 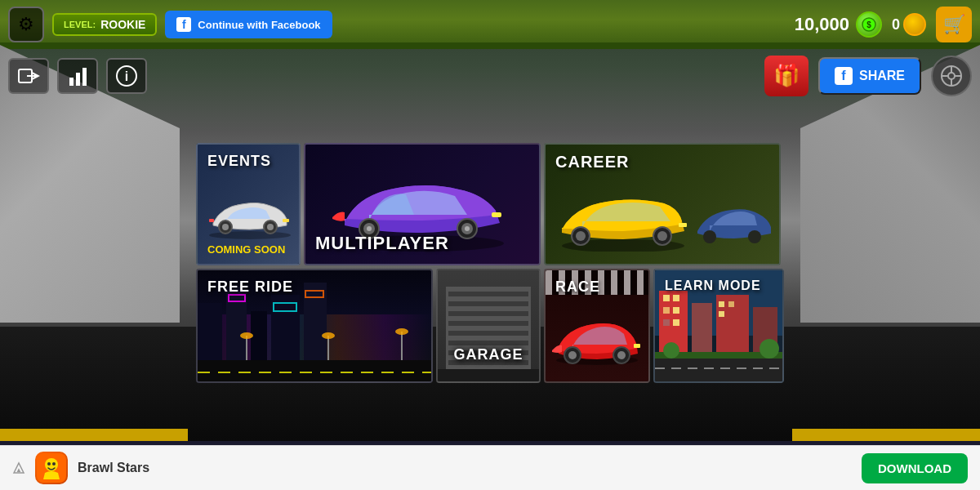 What do you see at coordinates (786, 75) in the screenshot?
I see `gift-icon: 🎁` at bounding box center [786, 75].